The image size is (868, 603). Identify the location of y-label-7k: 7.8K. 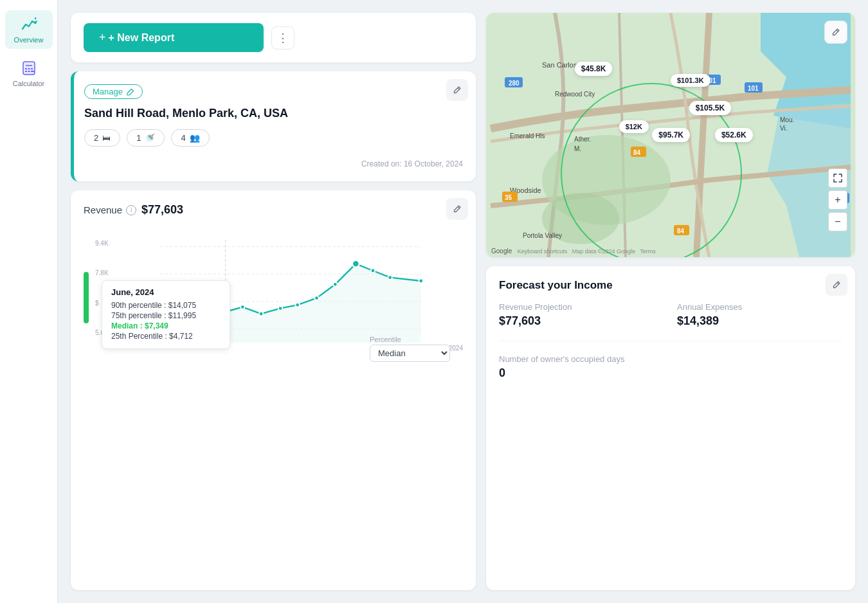
(107, 273).